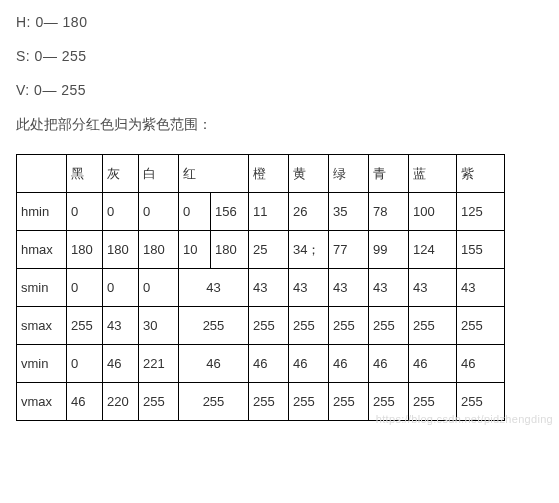 This screenshot has width=559, height=503. I want to click on header-cyan: 青, so click(389, 174).